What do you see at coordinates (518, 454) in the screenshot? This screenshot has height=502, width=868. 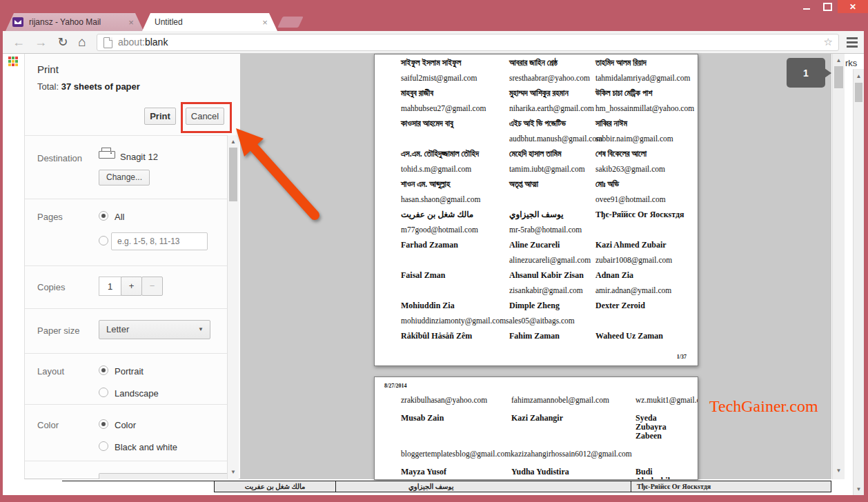 I see `contact-email: bloggertemplatesblog@gmail.comkazizahang…` at bounding box center [518, 454].